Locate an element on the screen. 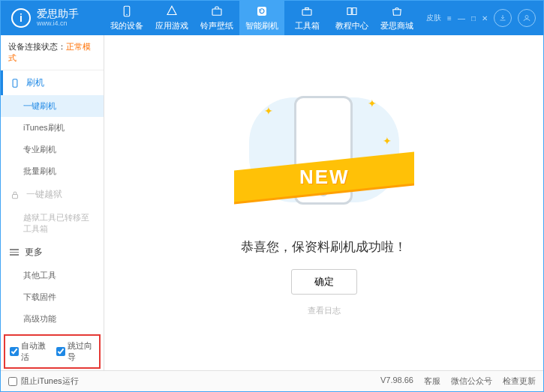 The image size is (544, 392). minimize-button: — is located at coordinates (461, 18).